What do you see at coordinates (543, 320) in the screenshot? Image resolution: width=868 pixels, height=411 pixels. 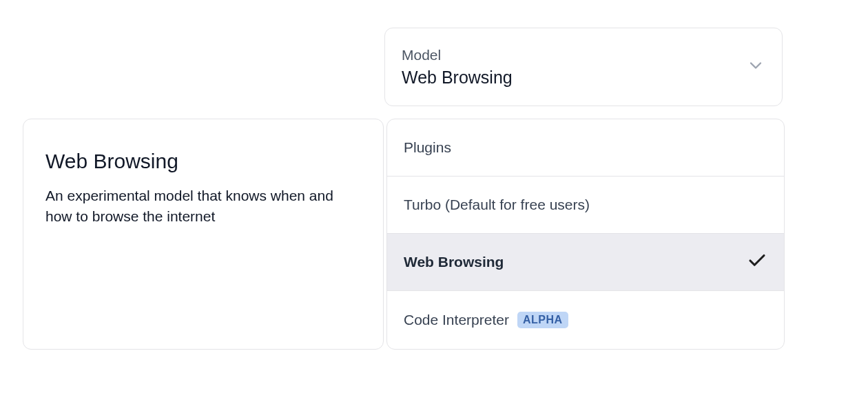 I see `alpha-badge: ALPHA` at bounding box center [543, 320].